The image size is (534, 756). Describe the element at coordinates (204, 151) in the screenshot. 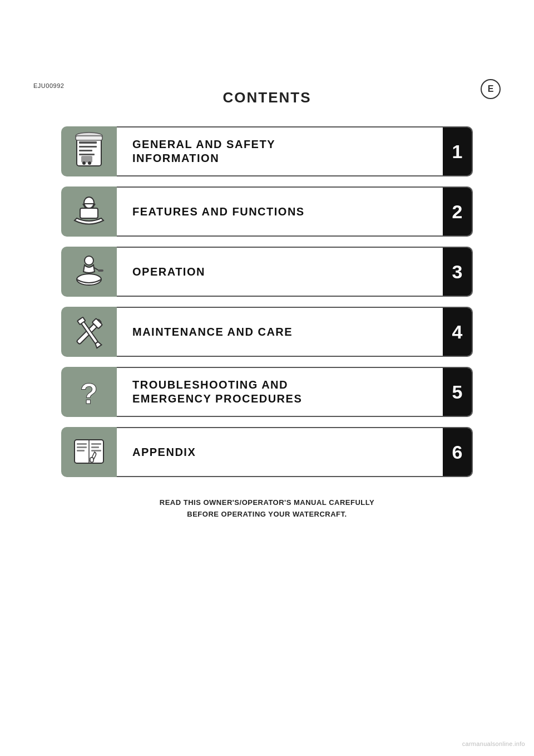

I see `toc-label-general-safety: GENERAL AND SAFETYINFORMATION` at that location.